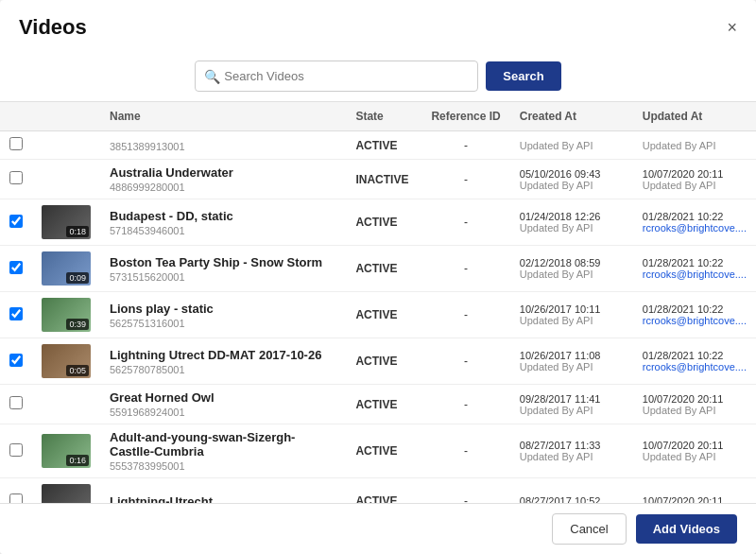  I want to click on video-name-8: Lightning-Utrecht, so click(223, 499).